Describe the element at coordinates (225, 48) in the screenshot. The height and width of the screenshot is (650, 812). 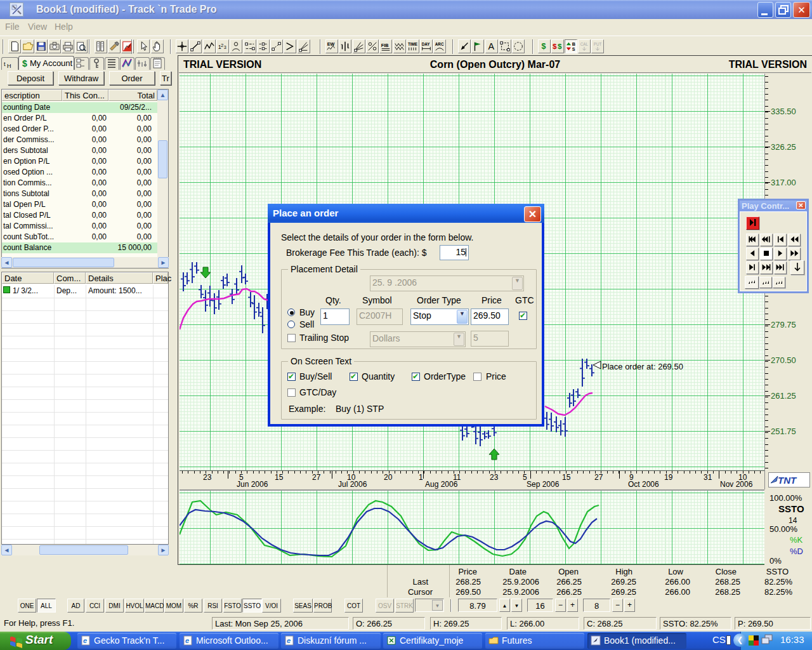
I see `svg-text: 3` at that location.